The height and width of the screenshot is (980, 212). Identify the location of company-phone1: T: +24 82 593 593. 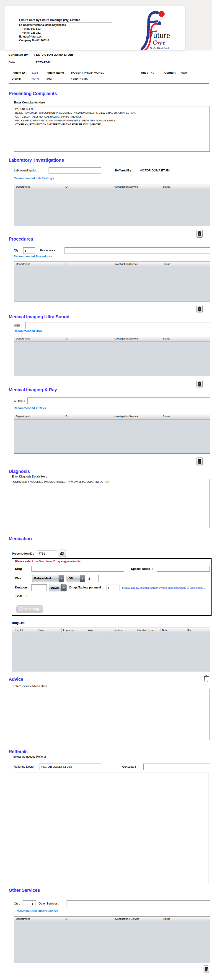
(30, 29).